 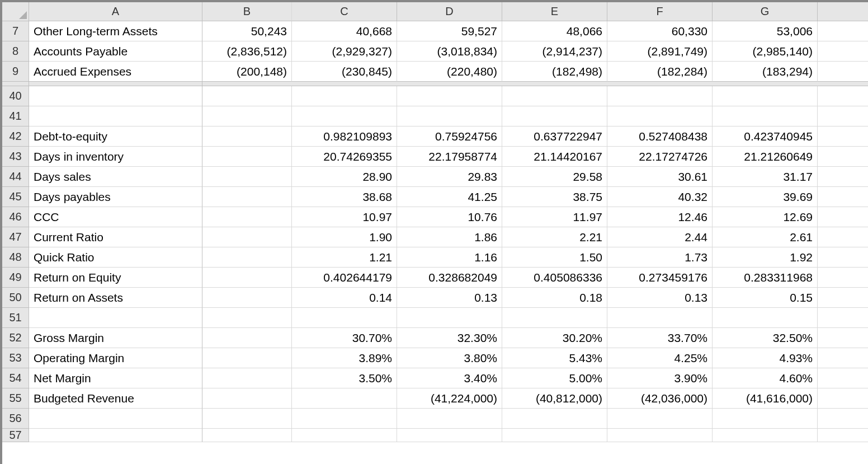 I want to click on cell-C7: 40,668, so click(x=345, y=31).